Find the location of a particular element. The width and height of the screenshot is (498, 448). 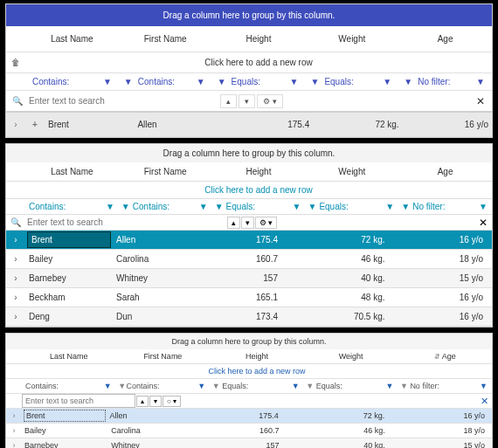

expand-icon-open: › is located at coordinates (16, 239).